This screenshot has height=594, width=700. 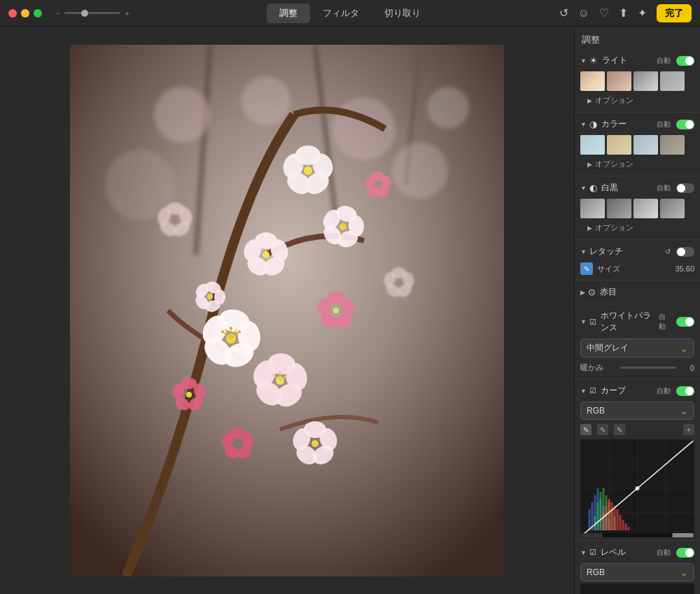 What do you see at coordinates (637, 341) in the screenshot?
I see `section-wb: ▼ ☑ ホワイトバランス 自動 中間グレイ ⌄ 暖かみ 0` at bounding box center [637, 341].